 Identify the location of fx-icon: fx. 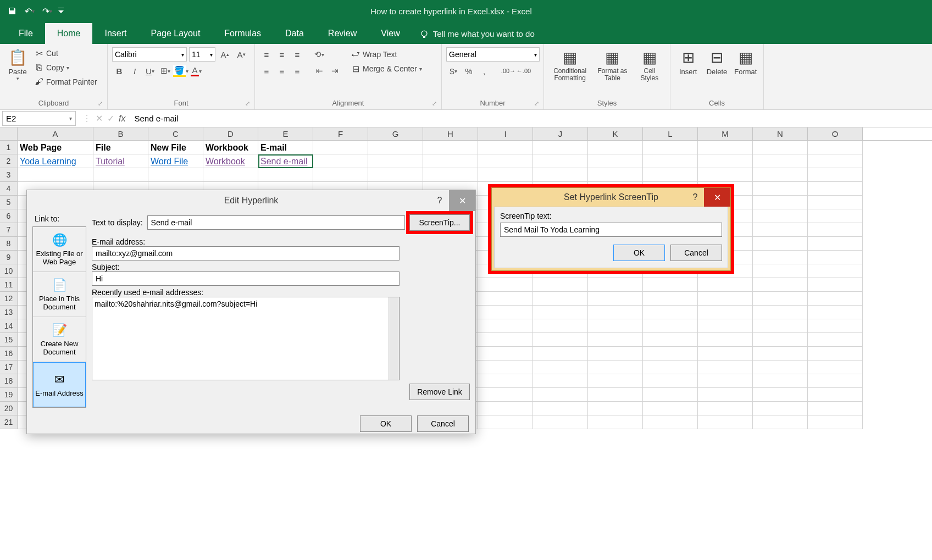
(122, 119).